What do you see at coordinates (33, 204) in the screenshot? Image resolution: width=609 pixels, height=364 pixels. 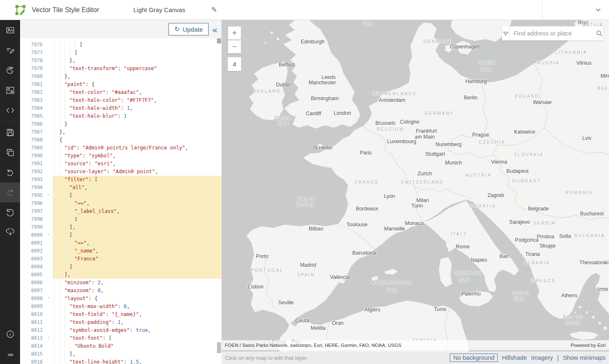 I see `line-number: 7996` at bounding box center [33, 204].